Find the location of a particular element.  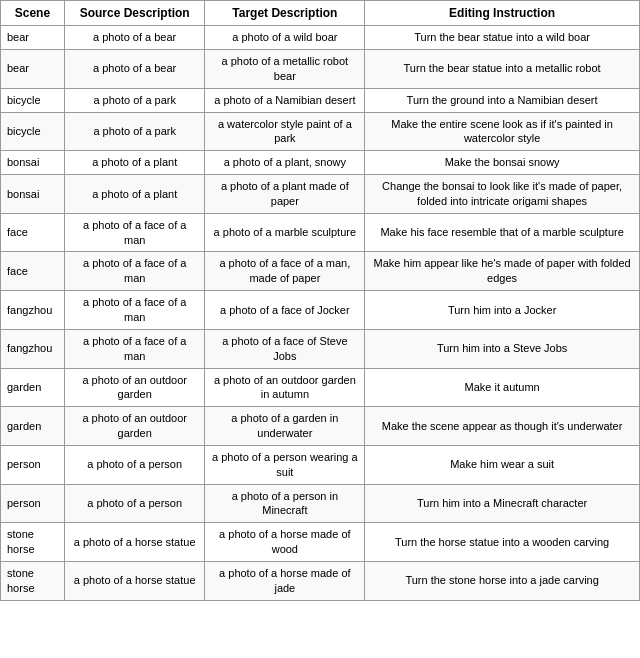

cell-instruction: Turn him into a Minecraft character is located at coordinates (502, 504).